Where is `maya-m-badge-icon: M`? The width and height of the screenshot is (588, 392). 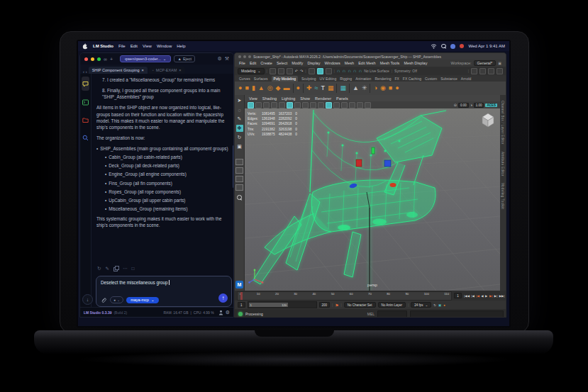
maya-m-badge-icon: M is located at coordinates (240, 285).